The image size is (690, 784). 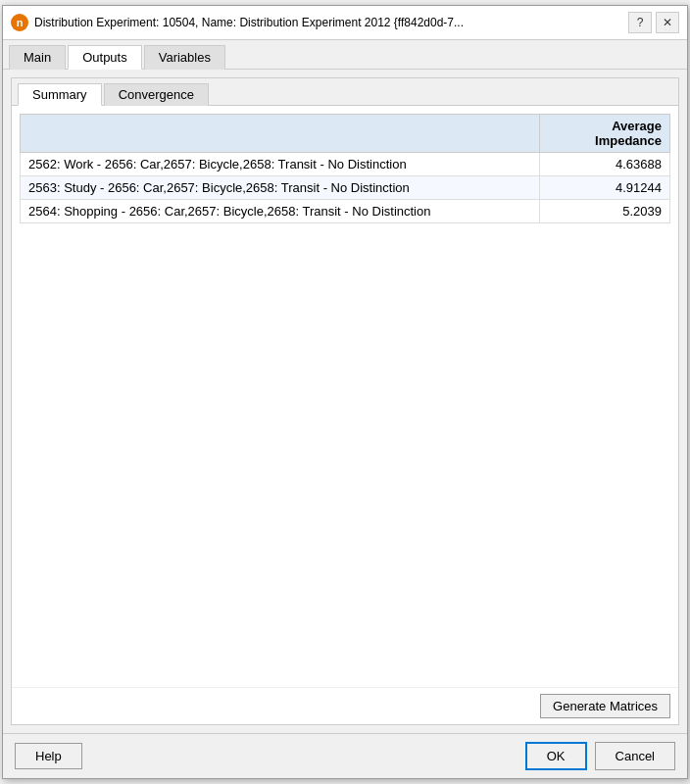 I want to click on app-icon: n, so click(x=20, y=23).